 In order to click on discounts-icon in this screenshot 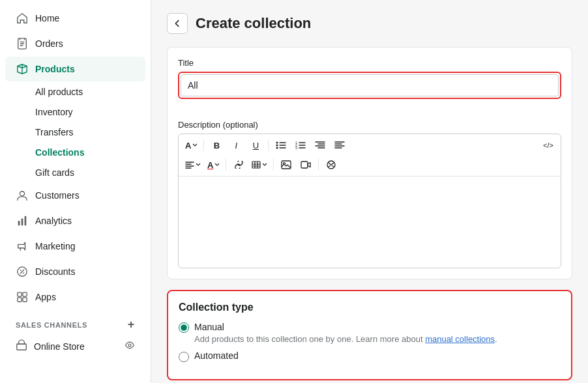, I will do `click(22, 272)`.